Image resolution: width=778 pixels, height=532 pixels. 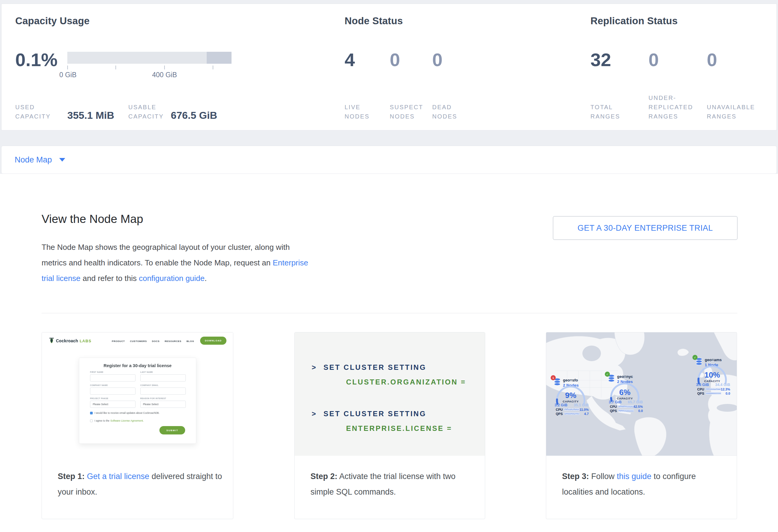 I want to click on qps-value: 0.0, so click(x=641, y=411).